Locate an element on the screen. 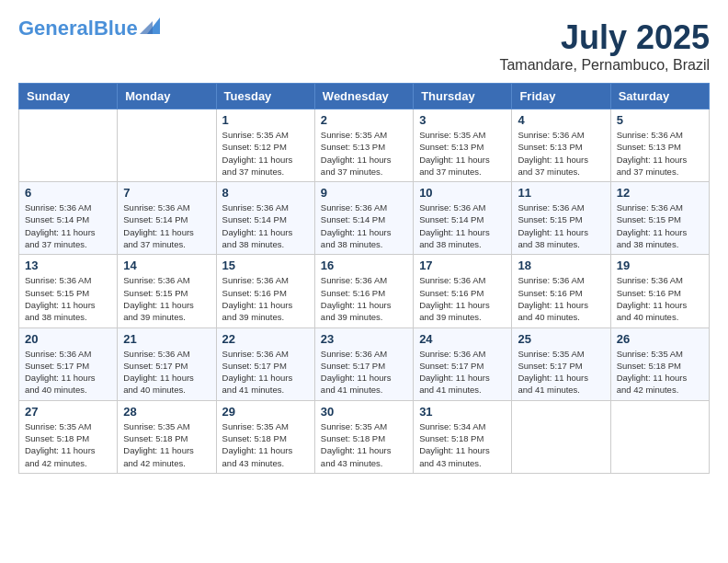  calendar-cell: 18Sunrise: 5:36 AM Sunset: 5:16 PM Dayli… is located at coordinates (561, 291).